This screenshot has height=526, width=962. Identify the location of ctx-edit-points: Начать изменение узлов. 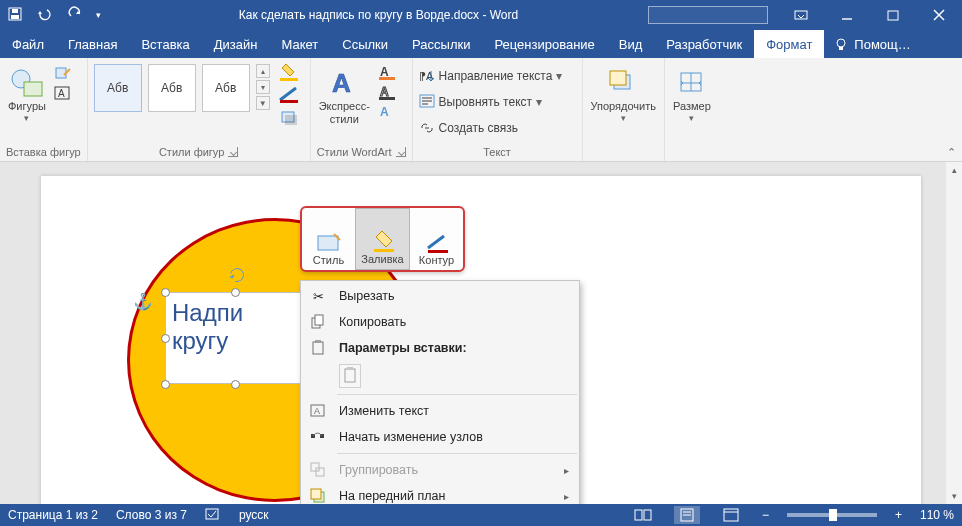
(440, 437).